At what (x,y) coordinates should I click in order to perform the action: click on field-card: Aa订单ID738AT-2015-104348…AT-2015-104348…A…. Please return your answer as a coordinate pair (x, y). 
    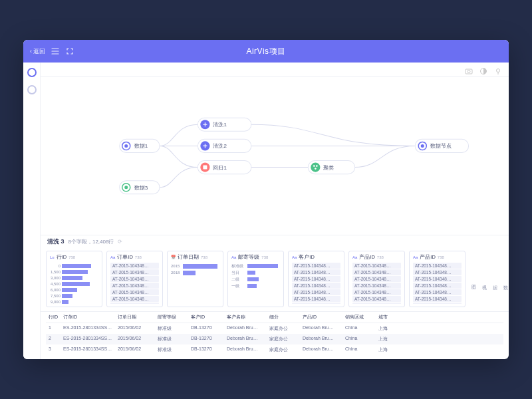
    Looking at the image, I should click on (134, 279).